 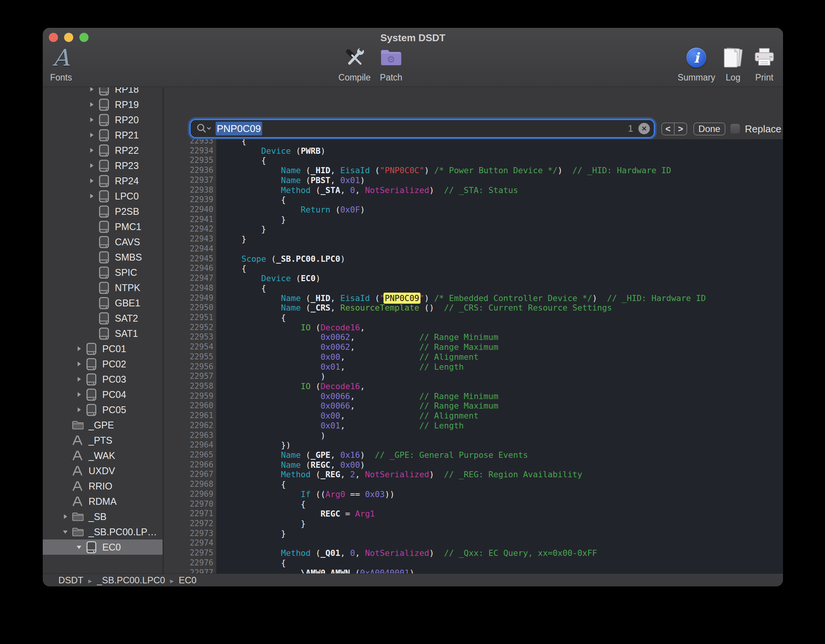 I want to click on tree-item-spic: SPIC, so click(x=103, y=272).